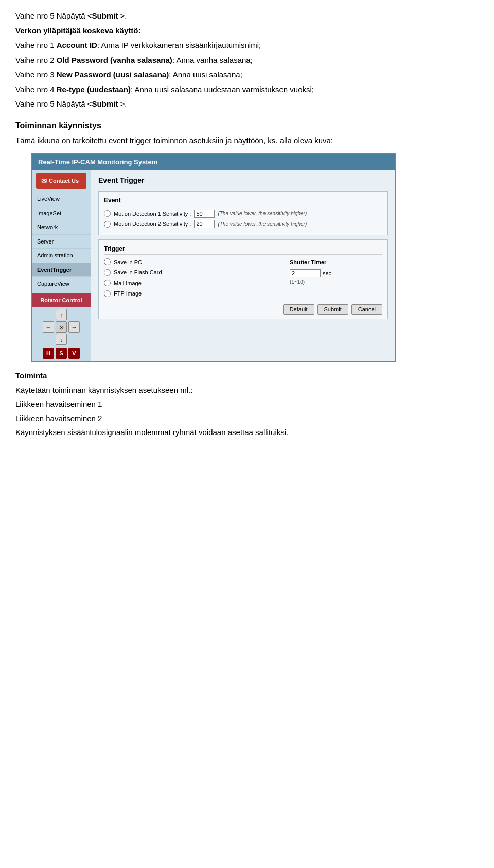  What do you see at coordinates (243, 279) in the screenshot?
I see `trigger-content: Save in PC Save in Flash Card Mail Image` at bounding box center [243, 279].